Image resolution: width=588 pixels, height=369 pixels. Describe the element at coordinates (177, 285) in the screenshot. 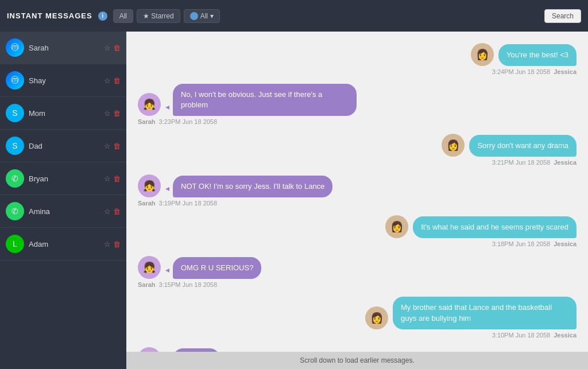

I see `msg-meta-msg6: Sarah3:15PM Jun 18 2058` at that location.